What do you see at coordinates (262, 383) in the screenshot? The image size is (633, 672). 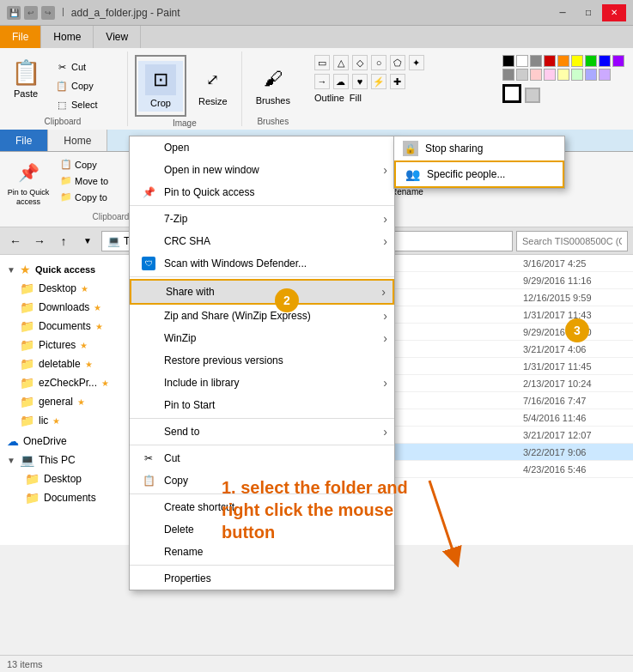 I see `ctx-include-lib: Include in library` at bounding box center [262, 383].